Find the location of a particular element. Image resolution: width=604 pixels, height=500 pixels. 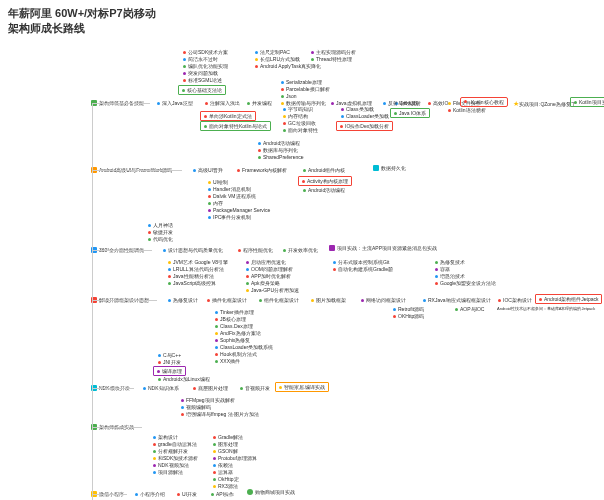

page-title: 年薪阿里 60W+/对标P7岗移动架构师成长路线 is located at coordinates (302, 22).